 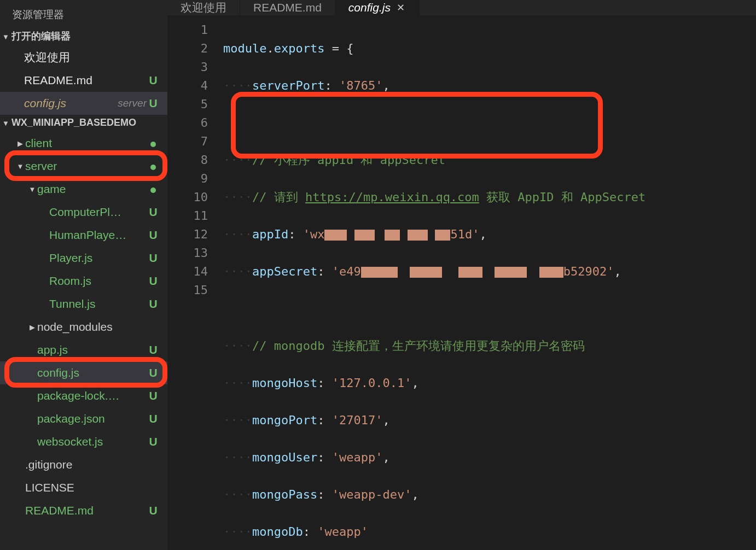 What do you see at coordinates (284, 271) in the screenshot?
I see `token: appSecret` at bounding box center [284, 271].